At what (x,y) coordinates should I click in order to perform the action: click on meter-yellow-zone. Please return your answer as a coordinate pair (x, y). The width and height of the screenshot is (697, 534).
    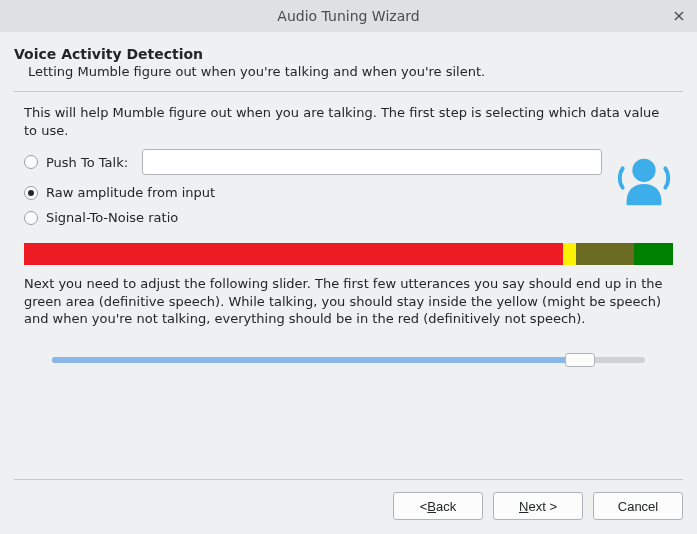
    Looking at the image, I should click on (570, 254).